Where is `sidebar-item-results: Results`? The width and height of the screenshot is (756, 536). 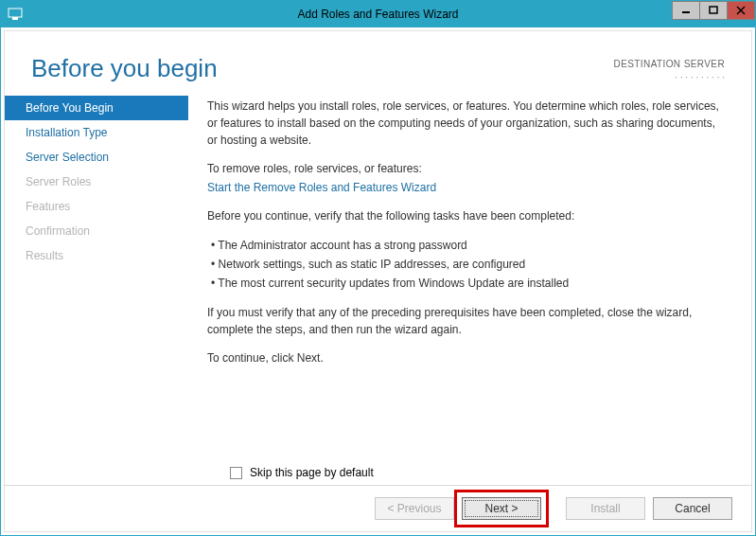 sidebar-item-results: Results is located at coordinates (97, 256).